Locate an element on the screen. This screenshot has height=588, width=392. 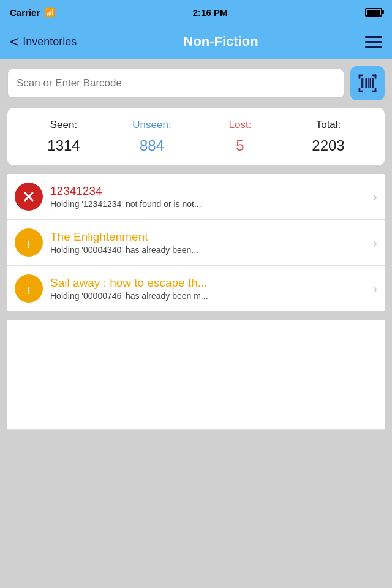
wifi-icon: 📶 is located at coordinates (50, 12).